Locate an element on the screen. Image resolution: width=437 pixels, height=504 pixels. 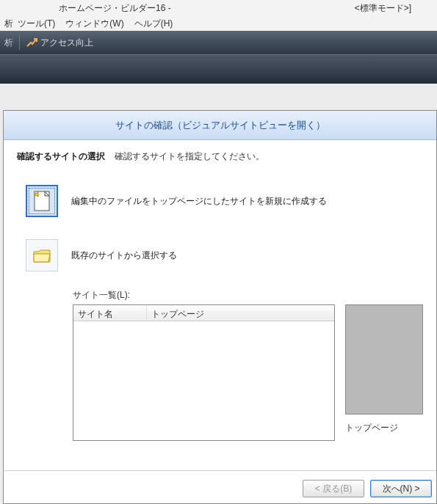
back-button: < 戻る(B) is located at coordinates (333, 489).